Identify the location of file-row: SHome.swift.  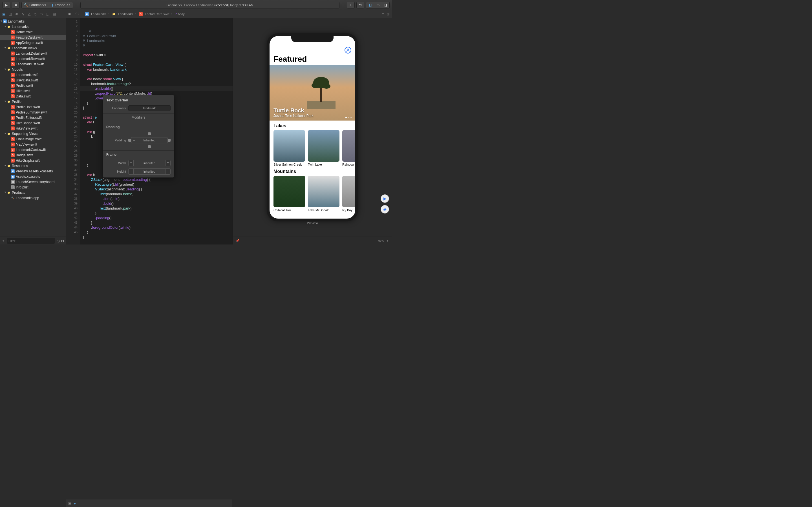
(33, 32).